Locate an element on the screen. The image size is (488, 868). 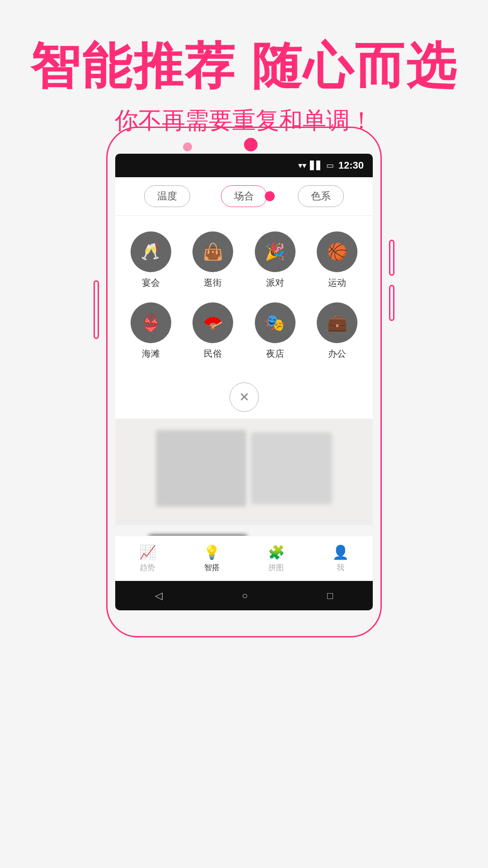
dot-indicator-large is located at coordinates (251, 145).